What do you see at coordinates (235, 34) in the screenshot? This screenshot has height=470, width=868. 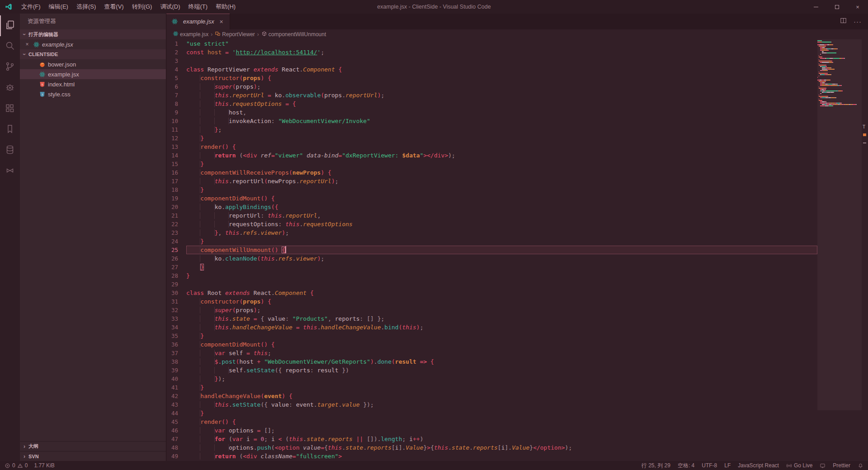 I see `breadcrumb-class: ReportViewer` at bounding box center [235, 34].